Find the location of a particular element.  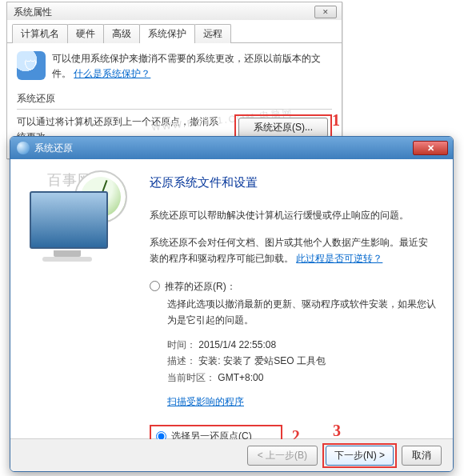

desc-label: 描述： is located at coordinates (182, 361).